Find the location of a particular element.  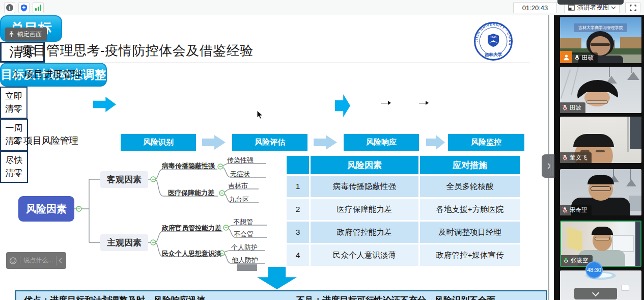

mindmap-leaf: 他人防护 is located at coordinates (245, 260).